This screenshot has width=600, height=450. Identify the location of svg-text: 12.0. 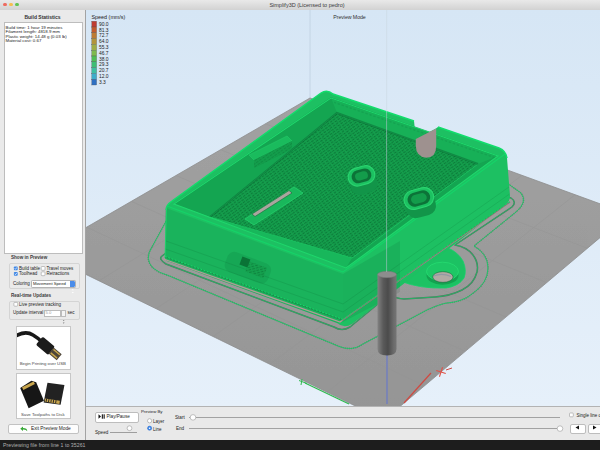
(104, 76).